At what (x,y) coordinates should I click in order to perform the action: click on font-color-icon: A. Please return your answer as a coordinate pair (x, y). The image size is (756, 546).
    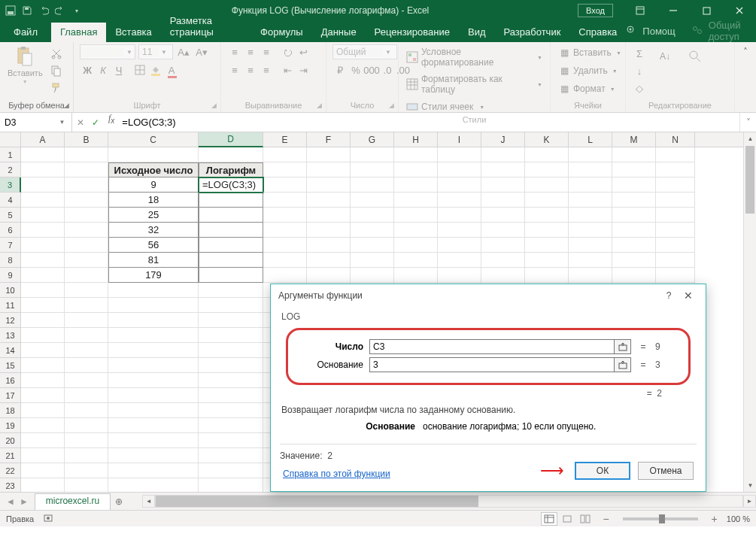
    Looking at the image, I should click on (172, 70).